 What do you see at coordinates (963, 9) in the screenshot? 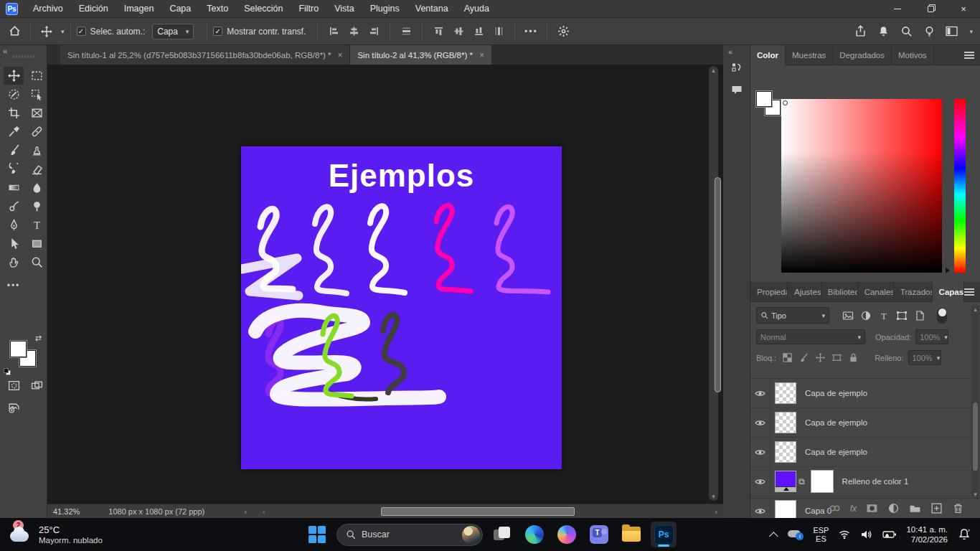
I see `window-close-button: ×` at bounding box center [963, 9].